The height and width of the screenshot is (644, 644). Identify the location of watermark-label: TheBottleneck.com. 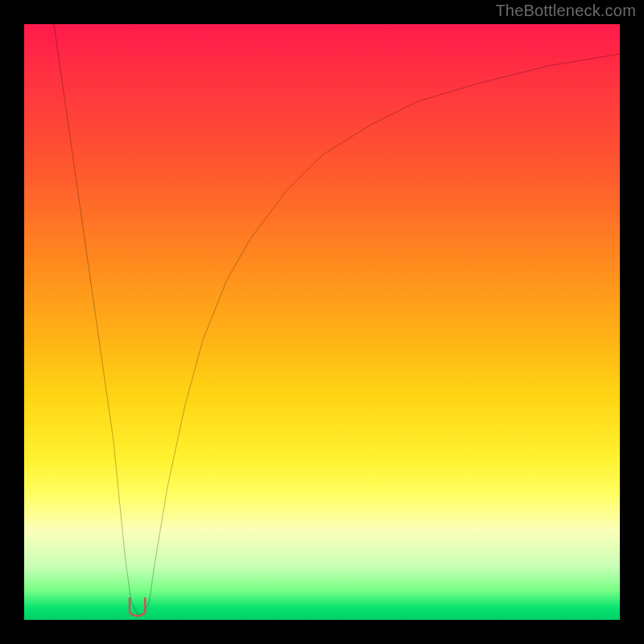
(565, 11).